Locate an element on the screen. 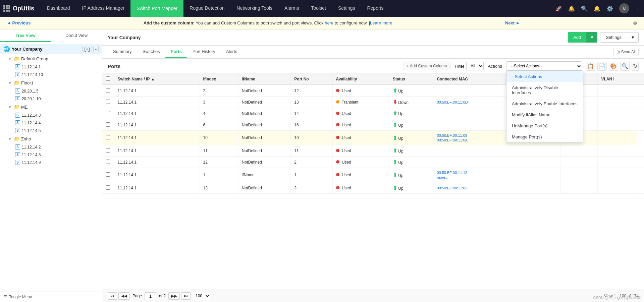 The image size is (644, 302). select-all-checkbox is located at coordinates (108, 78).